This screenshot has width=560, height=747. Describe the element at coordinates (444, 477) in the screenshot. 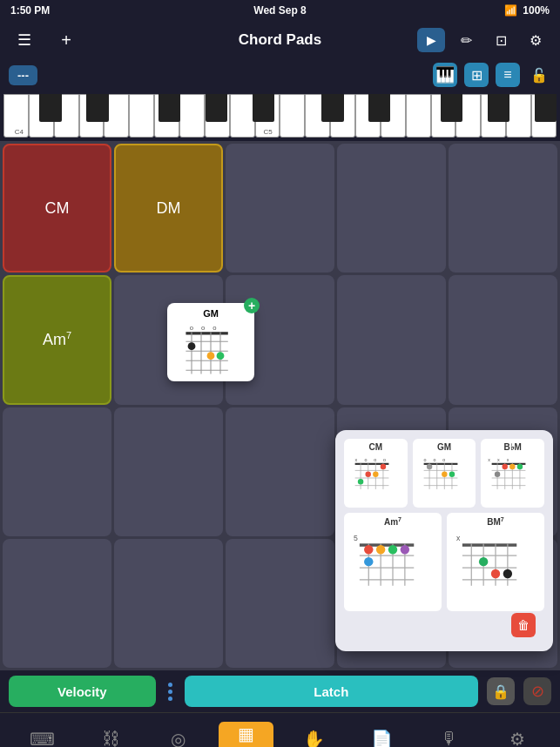

I see `panel-chord-gm-svg: o o o` at that location.